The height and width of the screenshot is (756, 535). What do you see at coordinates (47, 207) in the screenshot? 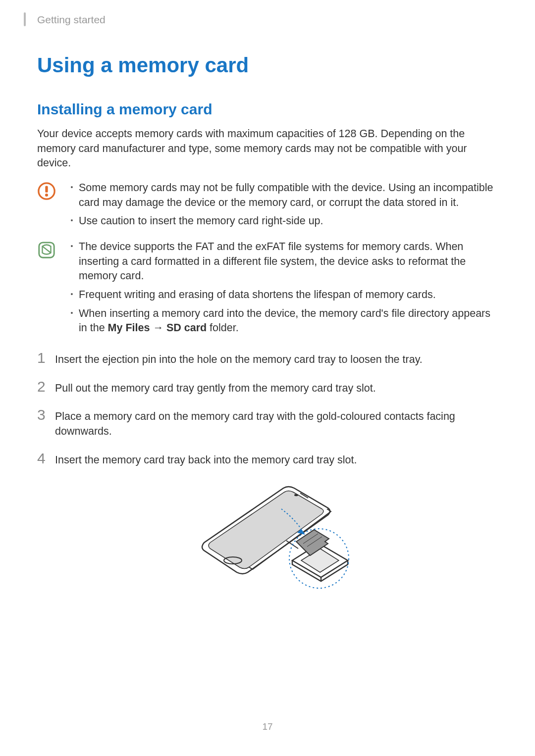
I see `caution-icon` at bounding box center [47, 207].